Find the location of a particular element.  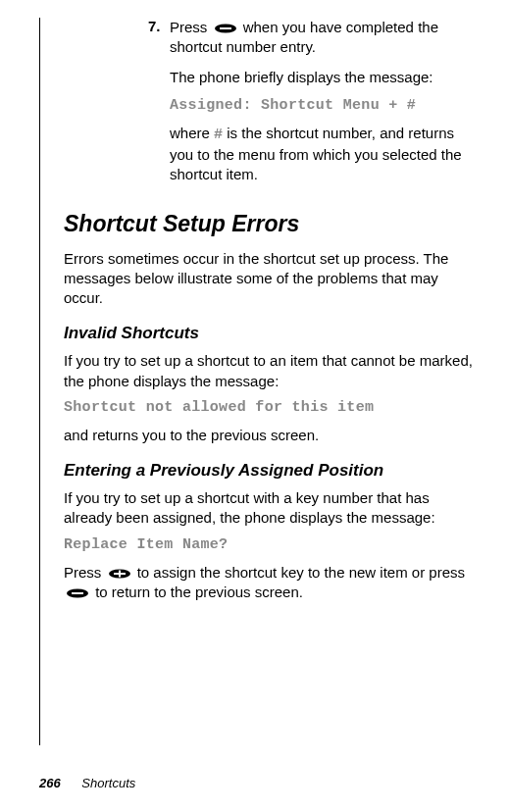

invalid-p2: and returns you to the previous screen. is located at coordinates (273, 435).